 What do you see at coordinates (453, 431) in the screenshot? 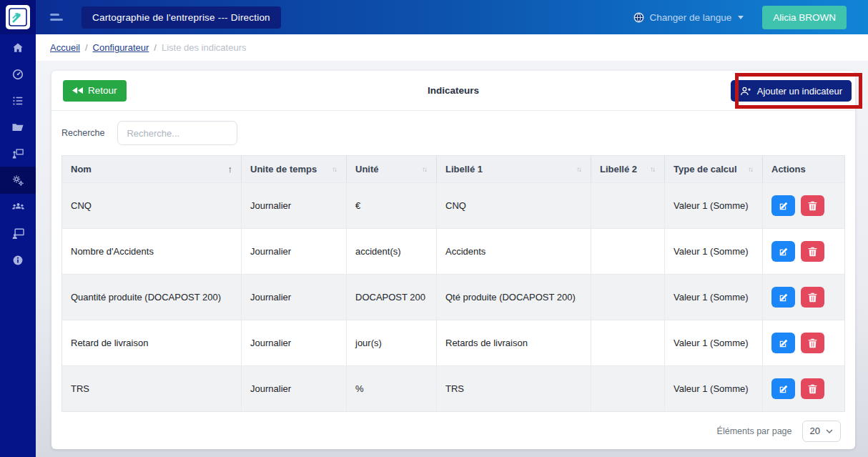
I see `table-footer: Éléments par page 20` at bounding box center [453, 431].